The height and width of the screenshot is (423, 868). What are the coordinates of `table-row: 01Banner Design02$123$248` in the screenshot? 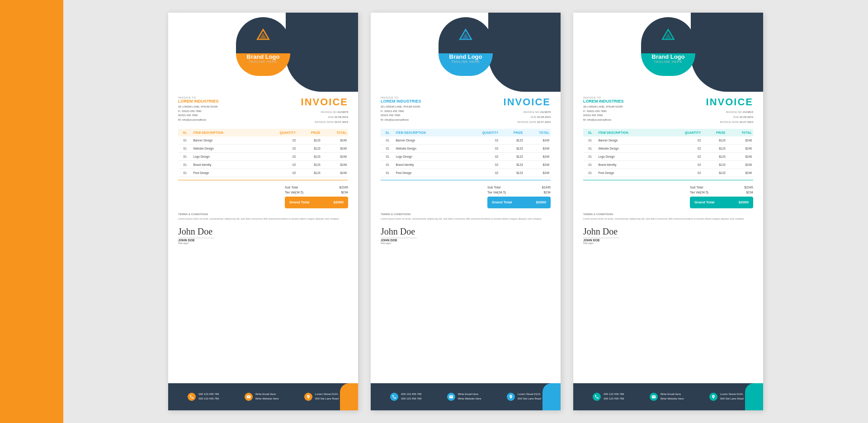 It's located at (668, 141).